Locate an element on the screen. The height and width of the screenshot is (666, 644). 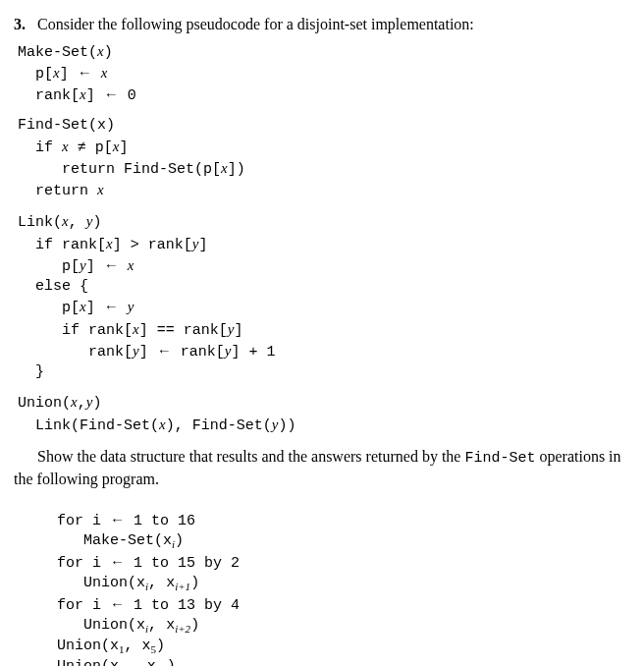
question-intro: Consider the following pseudocode for a … is located at coordinates (255, 25).